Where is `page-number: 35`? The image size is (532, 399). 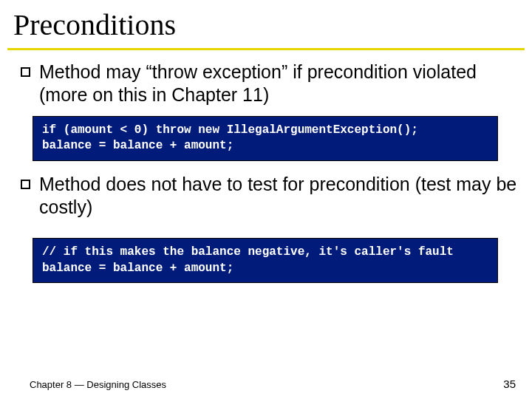
page-number: 35 is located at coordinates (510, 384).